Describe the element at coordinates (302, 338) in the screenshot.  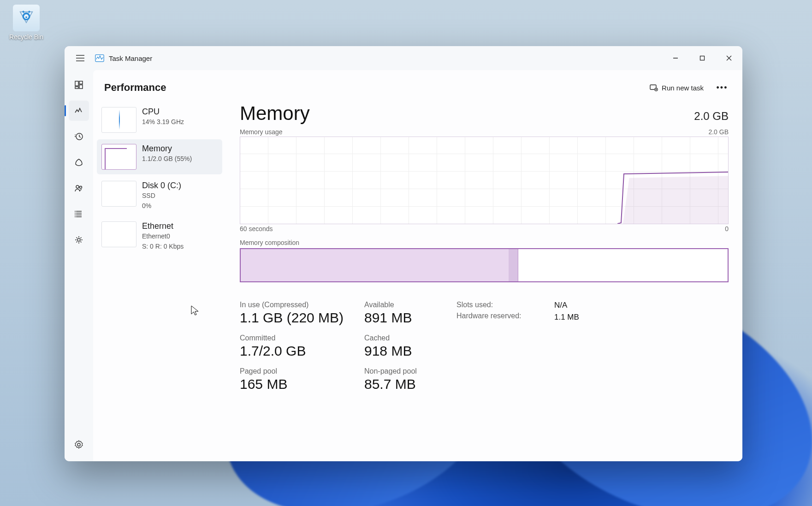
I see `stat-label: Committed` at that location.